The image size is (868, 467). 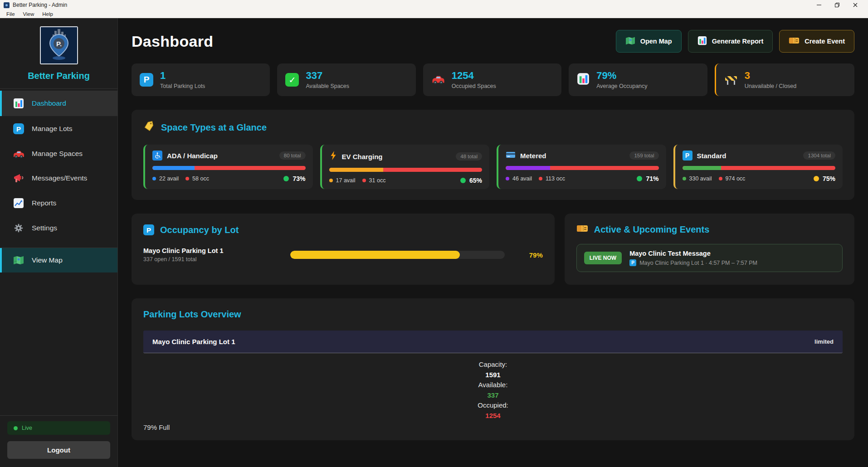 I want to click on lot-availability: 337 open / 1591 total, so click(x=211, y=259).